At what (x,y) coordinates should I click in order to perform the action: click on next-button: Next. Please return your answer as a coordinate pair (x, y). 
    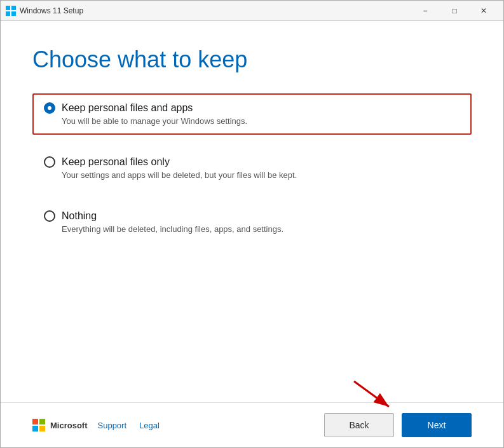
    Looking at the image, I should click on (437, 425).